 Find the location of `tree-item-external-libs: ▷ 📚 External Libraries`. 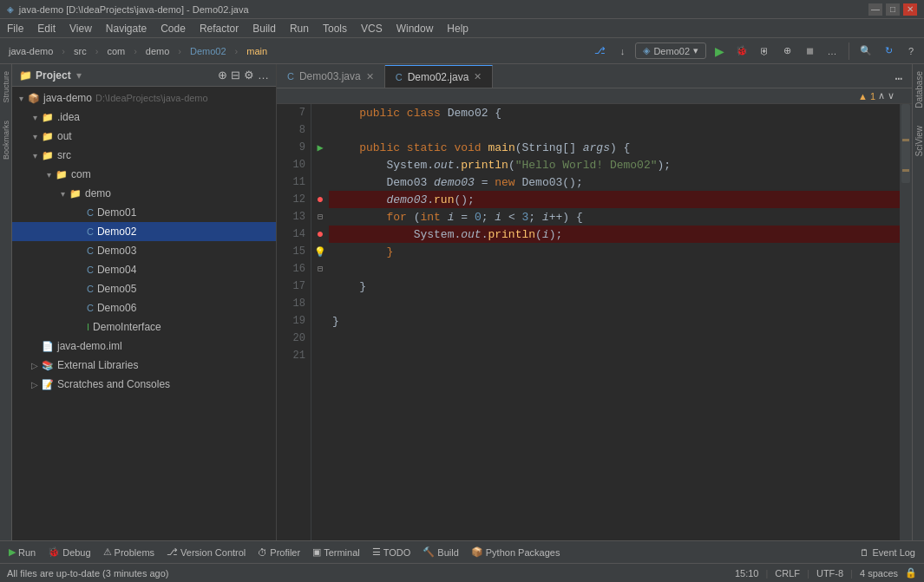

tree-item-external-libs: ▷ 📚 External Libraries is located at coordinates (144, 365).